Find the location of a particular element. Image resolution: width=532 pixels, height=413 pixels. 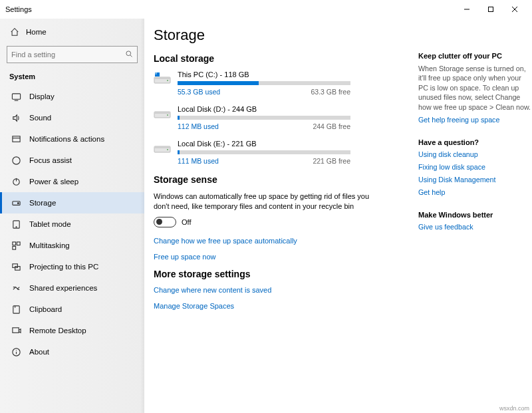

free-label: 63.3 GB free is located at coordinates (331, 92).